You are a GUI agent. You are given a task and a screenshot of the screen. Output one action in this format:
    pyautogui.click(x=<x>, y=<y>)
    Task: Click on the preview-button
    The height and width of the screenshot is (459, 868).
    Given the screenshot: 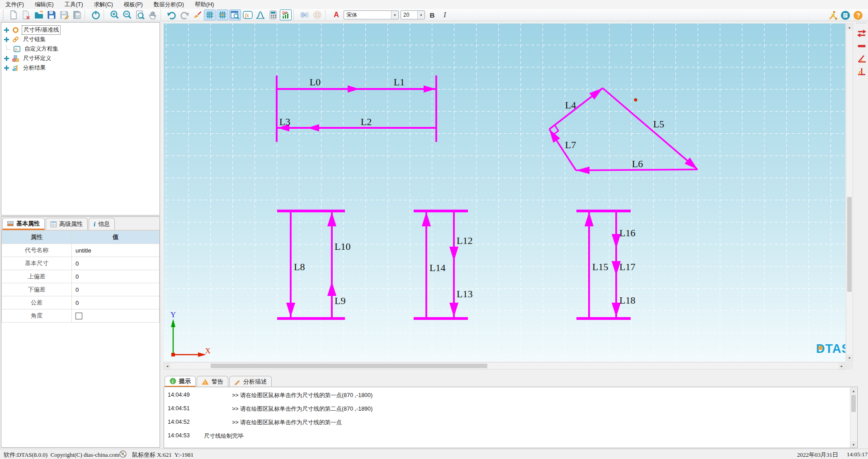 What is the action you would take?
    pyautogui.click(x=235, y=15)
    